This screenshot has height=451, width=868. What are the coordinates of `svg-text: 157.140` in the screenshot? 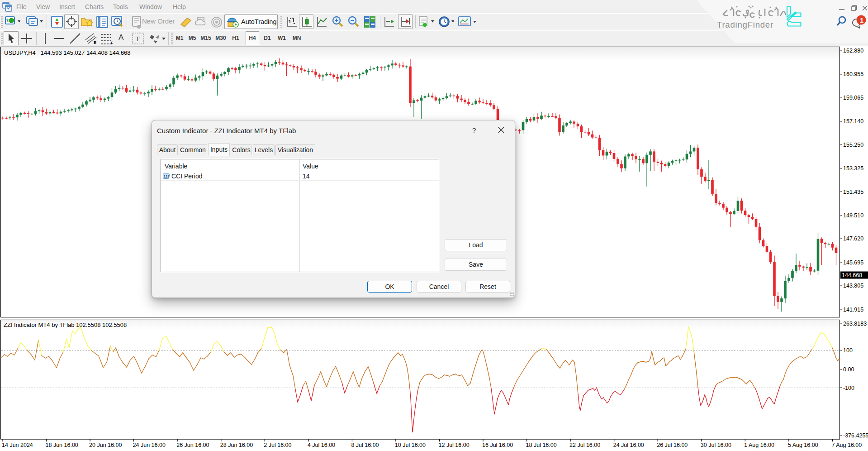 It's located at (853, 121).